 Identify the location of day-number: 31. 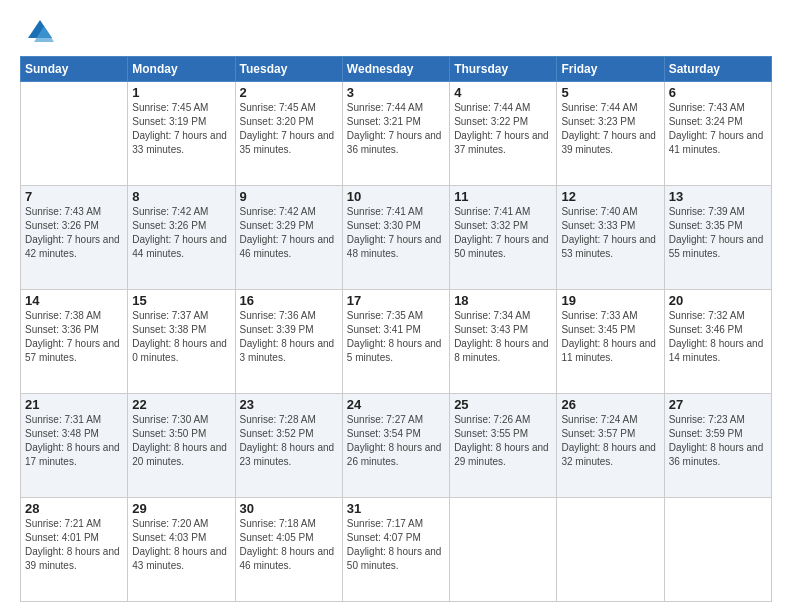
(396, 508).